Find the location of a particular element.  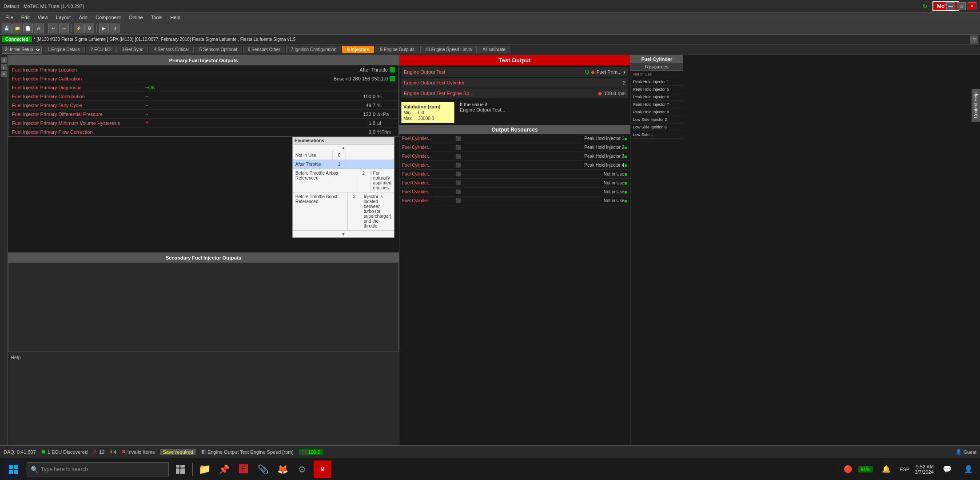

tb-redo: ↪ is located at coordinates (64, 28).